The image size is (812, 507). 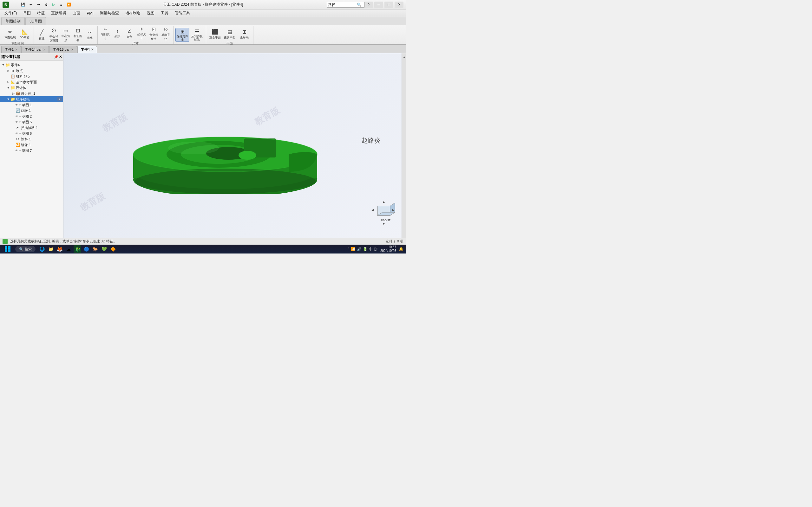 I want to click on keep-align-button: ⊞ 保持对齐集, so click(x=183, y=35).